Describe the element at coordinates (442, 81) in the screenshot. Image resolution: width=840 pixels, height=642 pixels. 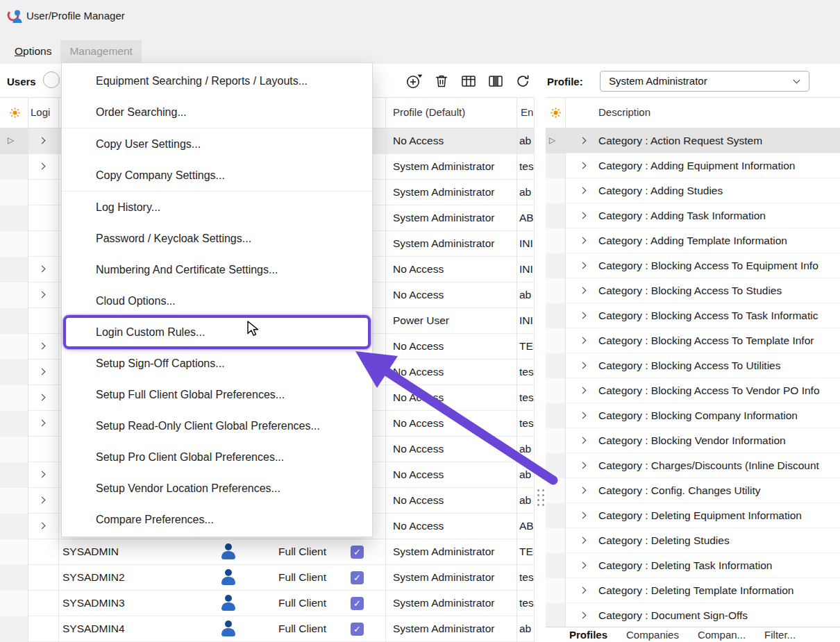
I see `delete-user-button` at that location.